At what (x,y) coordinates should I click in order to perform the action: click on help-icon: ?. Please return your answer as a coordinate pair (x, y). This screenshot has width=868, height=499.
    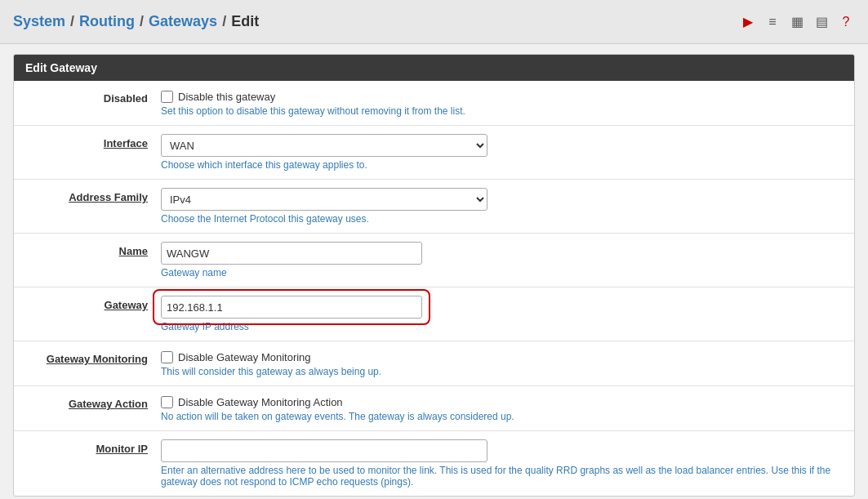
    Looking at the image, I should click on (846, 22).